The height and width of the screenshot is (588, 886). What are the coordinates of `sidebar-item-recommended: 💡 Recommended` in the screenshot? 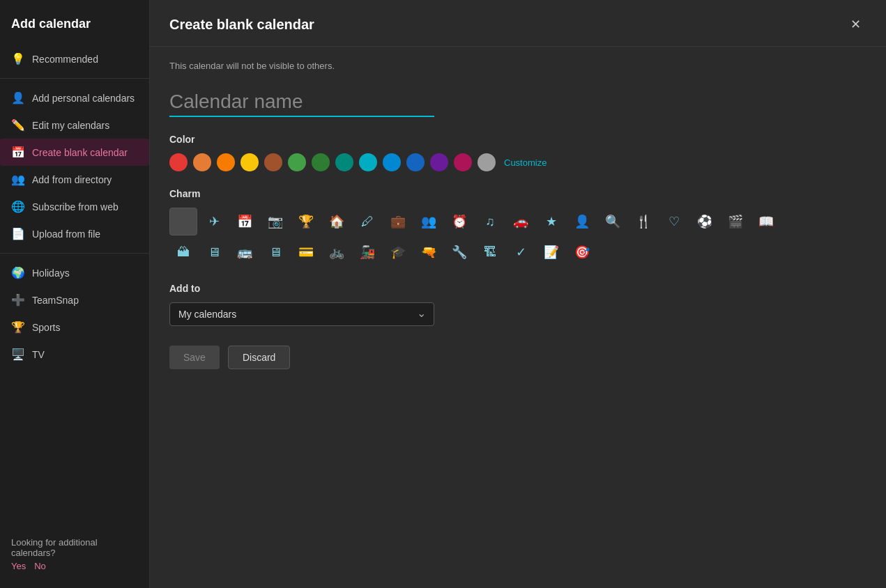 It's located at (75, 59).